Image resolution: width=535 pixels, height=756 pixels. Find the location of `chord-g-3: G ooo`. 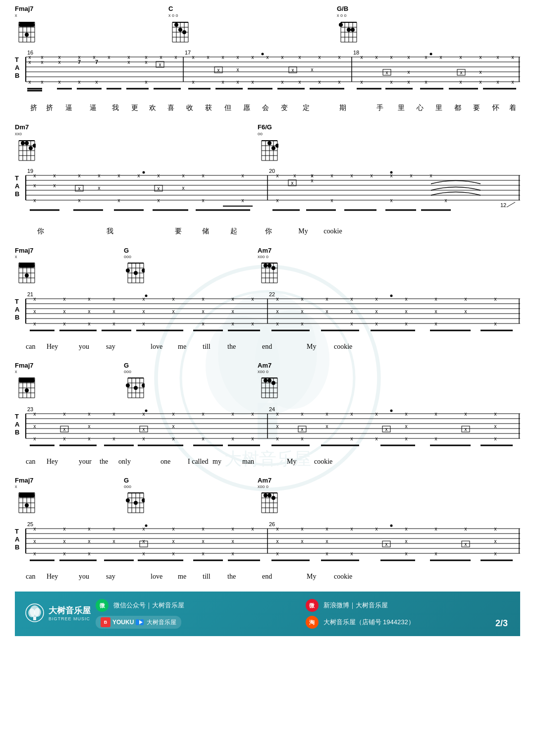

chord-g-3: G ooo is located at coordinates (134, 496).